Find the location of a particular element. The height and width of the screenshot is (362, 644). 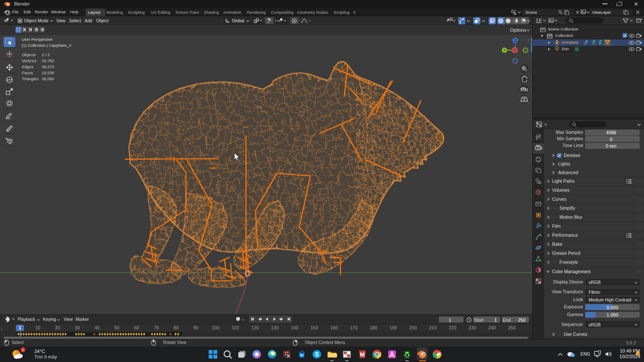

svg-text: 80 is located at coordinates (176, 328).